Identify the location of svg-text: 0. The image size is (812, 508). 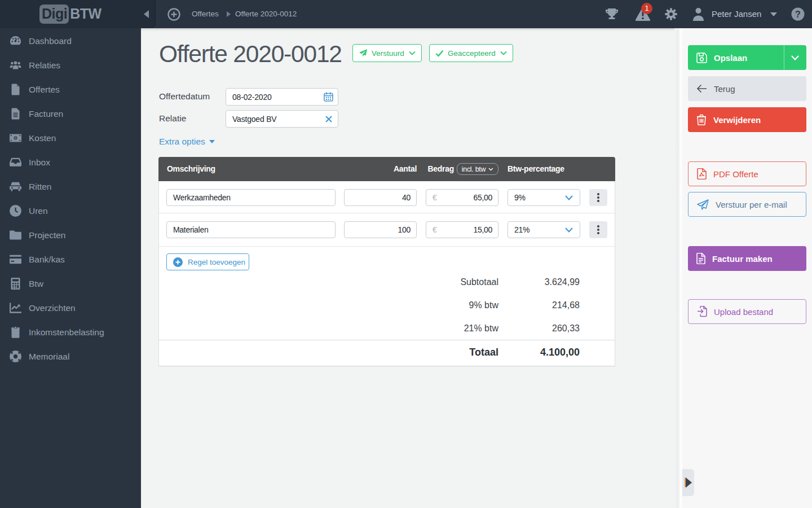
(16, 138).